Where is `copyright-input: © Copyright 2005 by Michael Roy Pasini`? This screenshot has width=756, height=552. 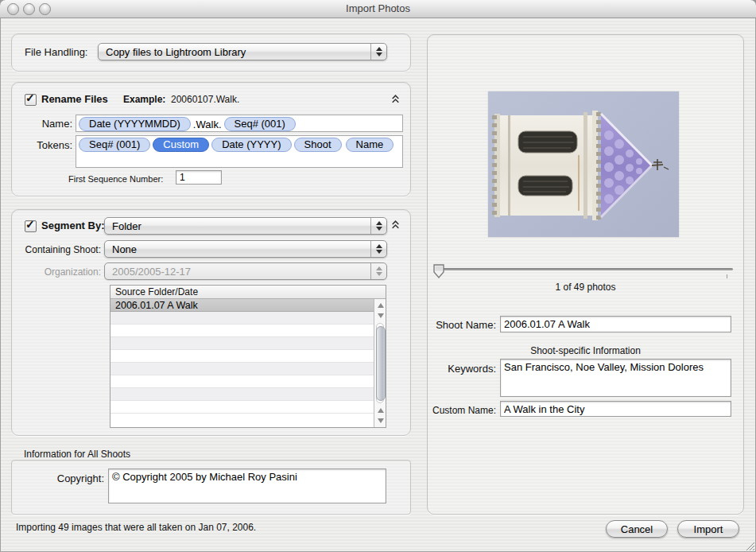
copyright-input: © Copyright 2005 by Michael Roy Pasini is located at coordinates (247, 486).